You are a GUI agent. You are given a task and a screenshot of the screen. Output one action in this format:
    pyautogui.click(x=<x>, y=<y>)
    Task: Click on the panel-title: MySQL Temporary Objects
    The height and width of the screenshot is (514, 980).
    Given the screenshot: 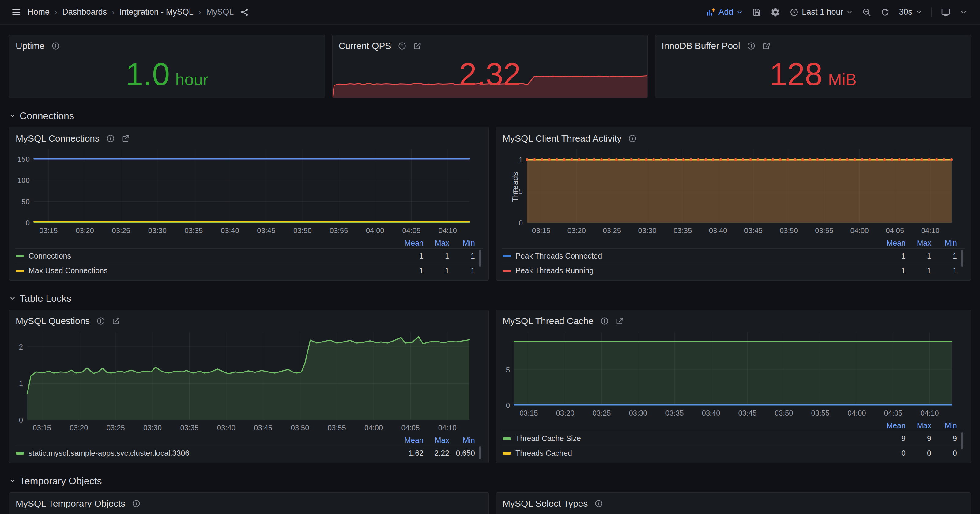 What is the action you would take?
    pyautogui.click(x=70, y=504)
    